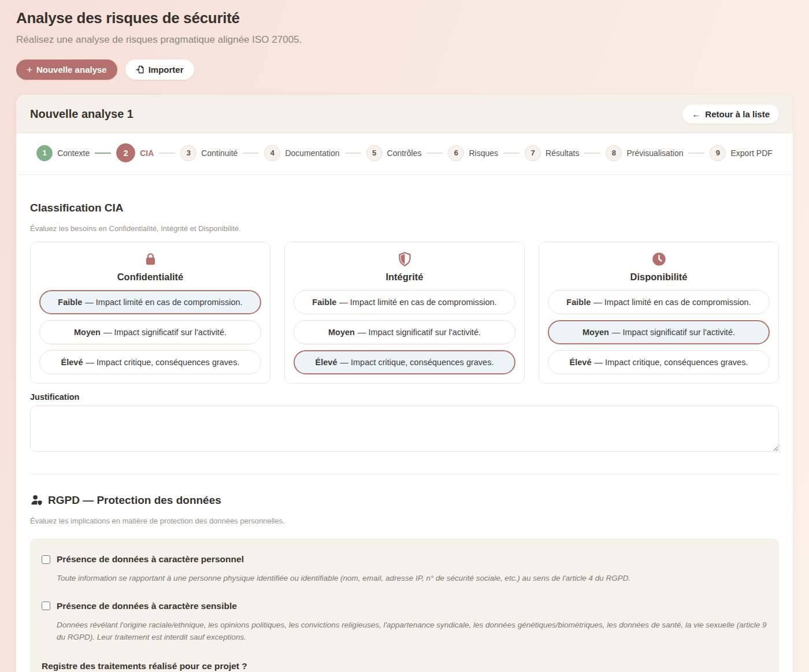 Image resolution: width=809 pixels, height=672 pixels. I want to click on cia-option-disponibilité-moyen: Moyen— Impact significatif sur l'activit…, so click(659, 332).